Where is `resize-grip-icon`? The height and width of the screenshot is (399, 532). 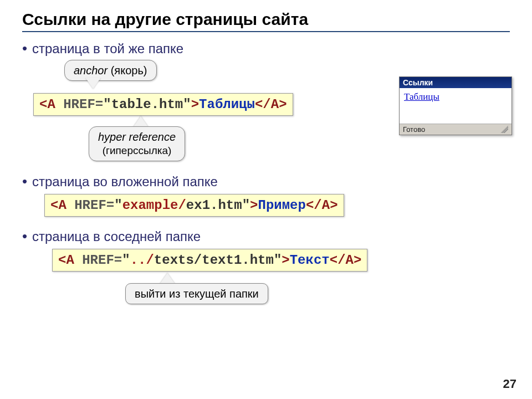
resize-grip-icon is located at coordinates (504, 129).